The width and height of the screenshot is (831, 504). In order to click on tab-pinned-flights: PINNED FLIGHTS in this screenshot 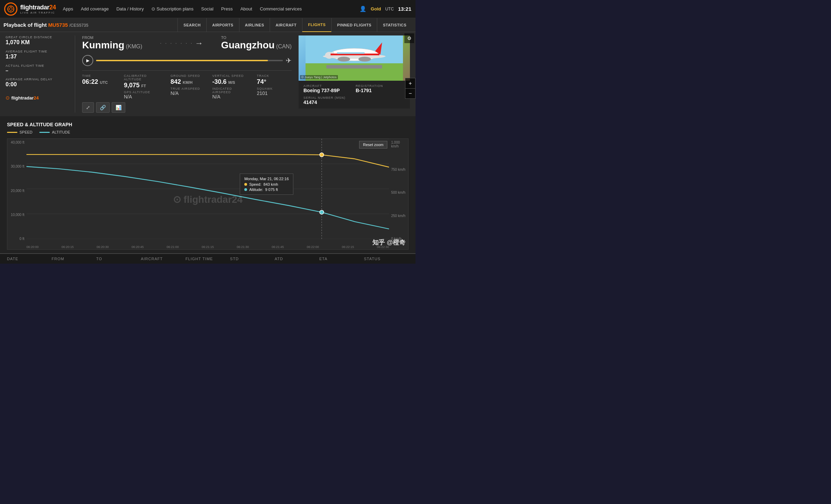, I will do `click(354, 25)`.